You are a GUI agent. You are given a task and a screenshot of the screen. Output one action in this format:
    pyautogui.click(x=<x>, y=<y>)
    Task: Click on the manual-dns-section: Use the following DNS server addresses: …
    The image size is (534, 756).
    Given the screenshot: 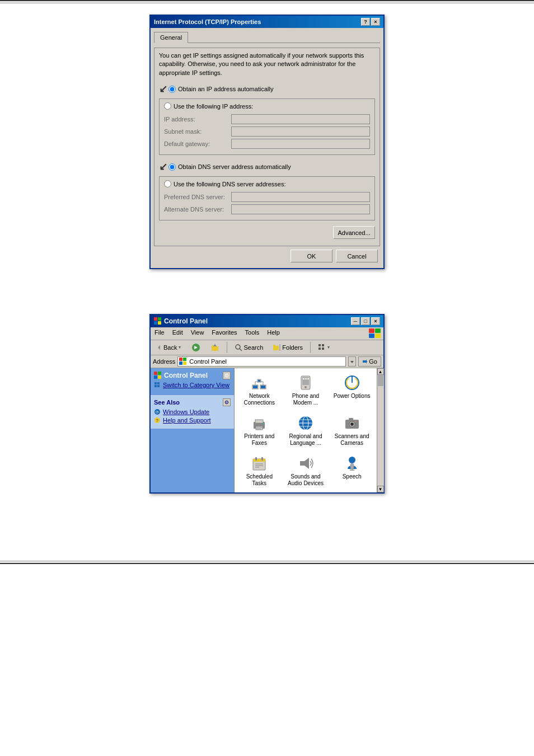 What is the action you would take?
    pyautogui.click(x=267, y=198)
    